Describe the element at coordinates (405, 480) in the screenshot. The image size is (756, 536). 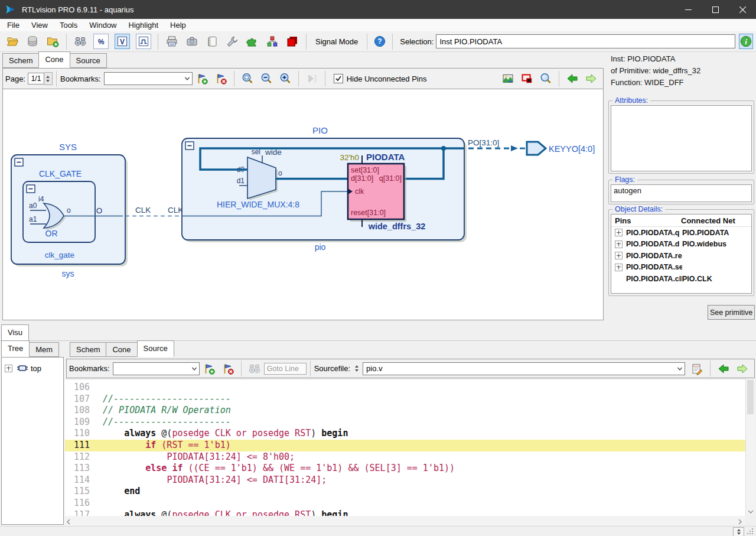
I see `source-line: 114 PIODATA[31:24] <= DATI[31:24];` at that location.